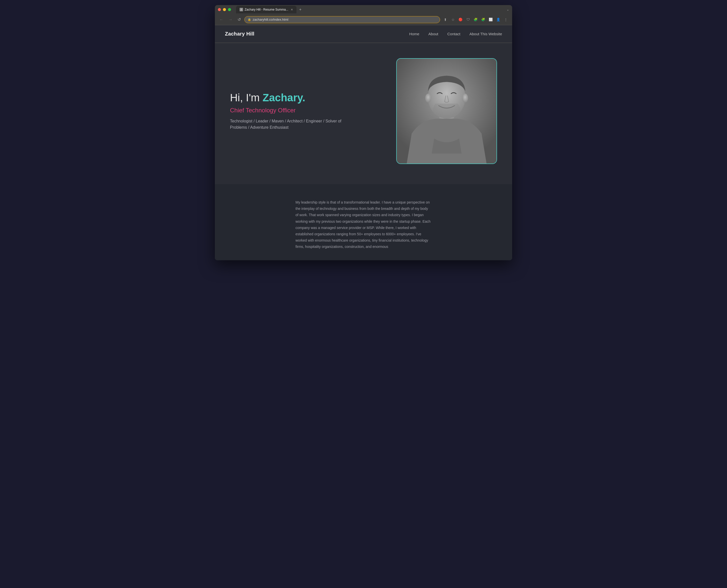  What do you see at coordinates (475, 20) in the screenshot?
I see `toolbar-icons: ⬆ ☆ 🔴 🛡 🧩 🧩 ⬜ 👤 ⋮` at bounding box center [475, 20].